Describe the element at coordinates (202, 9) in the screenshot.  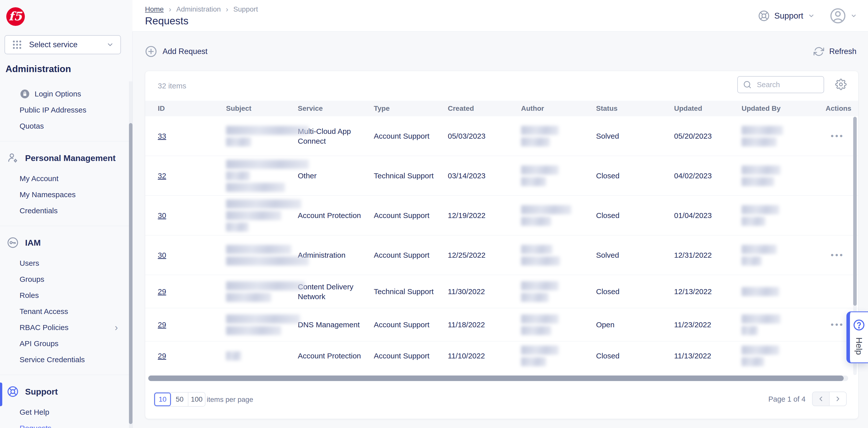
I see `breadcrumb: Home › Administration › Support` at that location.